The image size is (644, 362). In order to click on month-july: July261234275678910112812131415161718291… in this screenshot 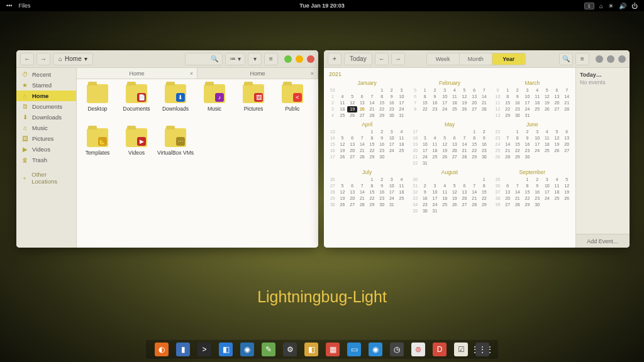, I will do `click(367, 192)`.